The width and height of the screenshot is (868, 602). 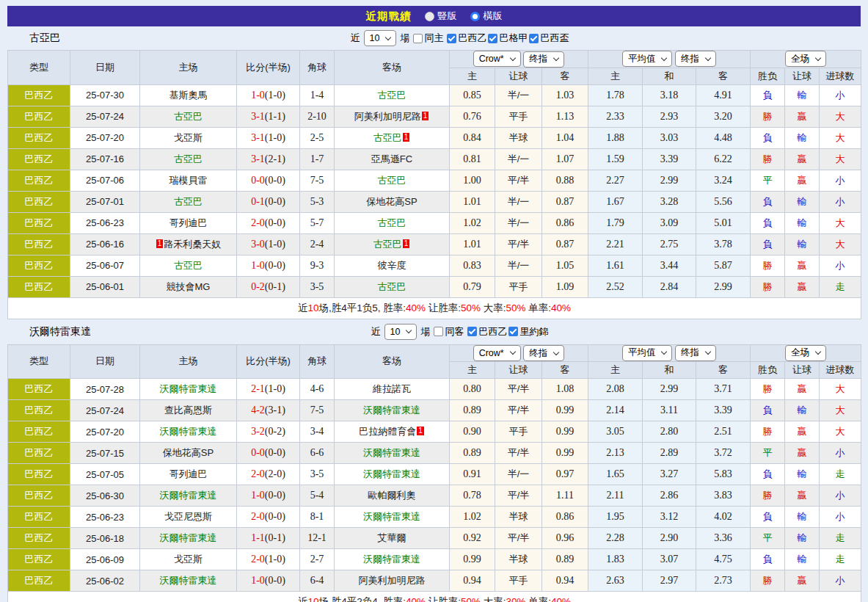 What do you see at coordinates (669, 517) in the screenshot?
I see `avg-draw-cell: 3.12` at bounding box center [669, 517].